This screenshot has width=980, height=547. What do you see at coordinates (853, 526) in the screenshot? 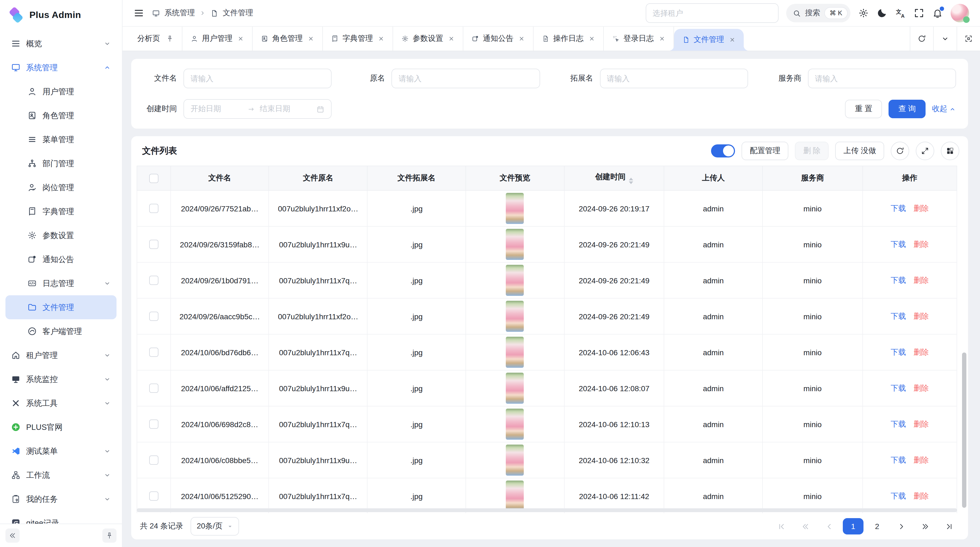
I see `page-number-button: 1` at bounding box center [853, 526].